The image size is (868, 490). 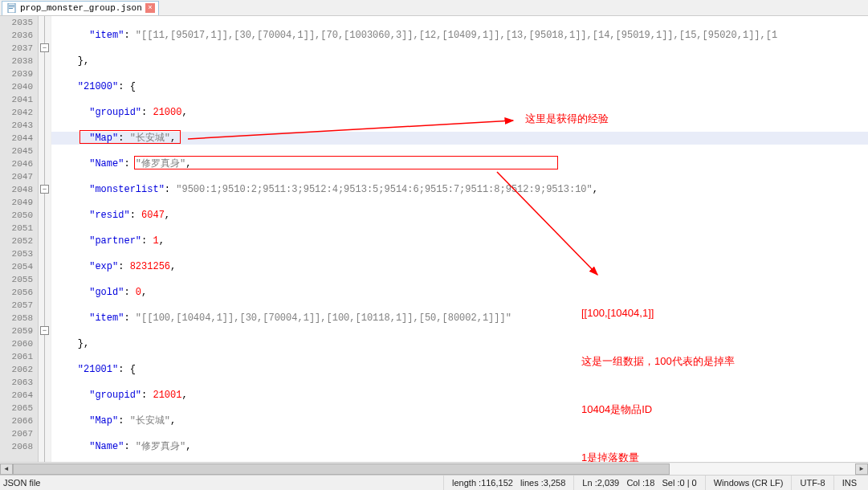 I want to click on scroll-left-button: ◄, so click(x=6, y=469).